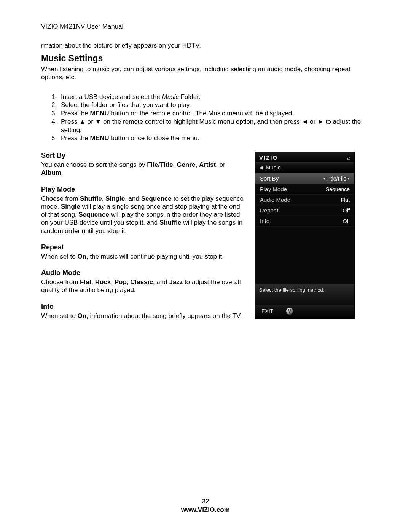 This screenshot has height=532, width=411. I want to click on tv-menu-hint: Select the file sorting method., so click(305, 295).